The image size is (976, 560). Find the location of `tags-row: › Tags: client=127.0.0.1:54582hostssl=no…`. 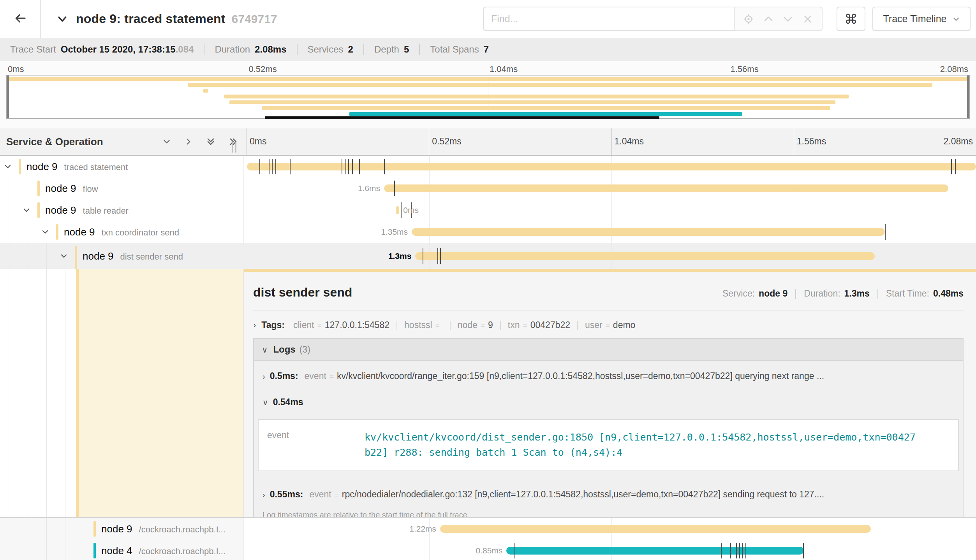

tags-row: › Tags: client=127.0.0.1:54582hostssl=no… is located at coordinates (608, 325).